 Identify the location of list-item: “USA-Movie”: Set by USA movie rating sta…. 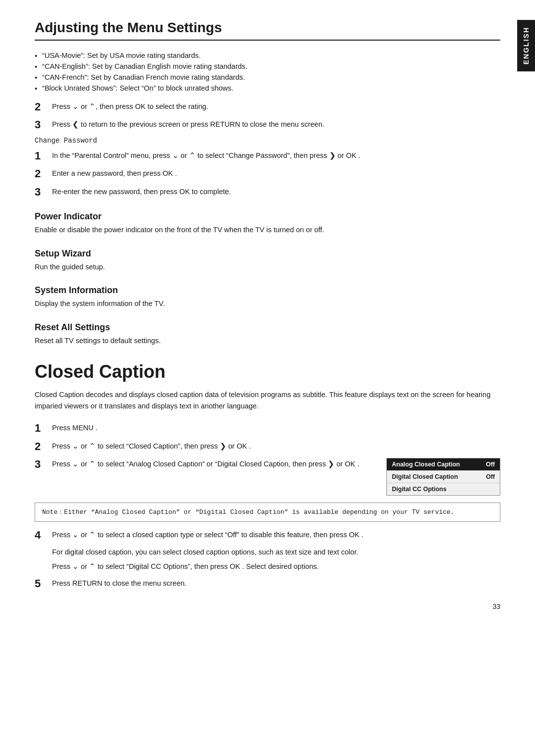
(268, 55).